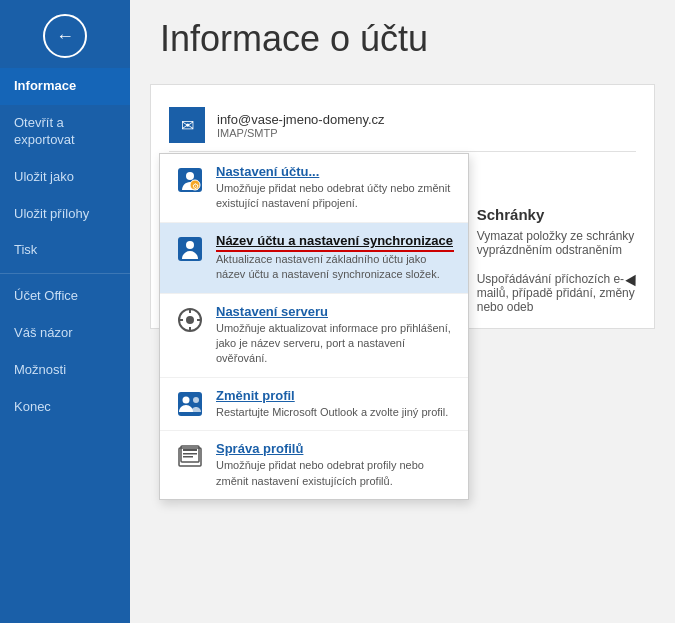  Describe the element at coordinates (332, 404) in the screenshot. I see `dropdown-text-4: Změnit profil Restartujte Microsoft Outl…` at that location.